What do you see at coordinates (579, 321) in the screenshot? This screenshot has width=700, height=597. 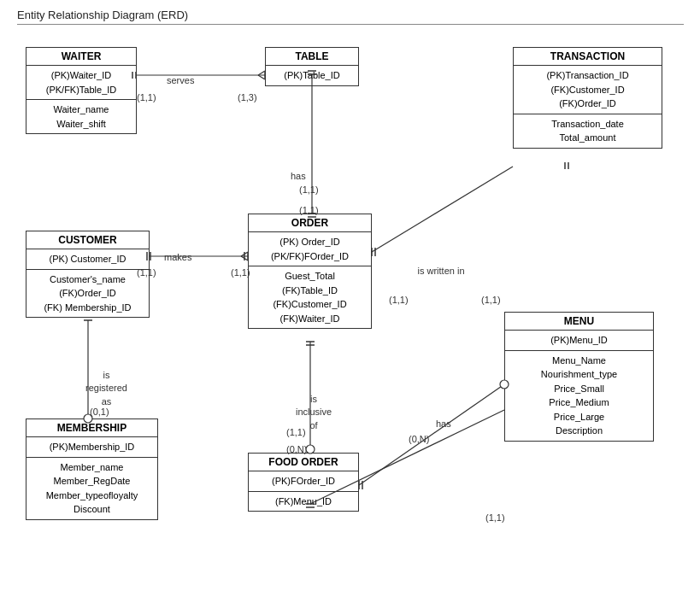 I see `menu-header: MENU` at bounding box center [579, 321].